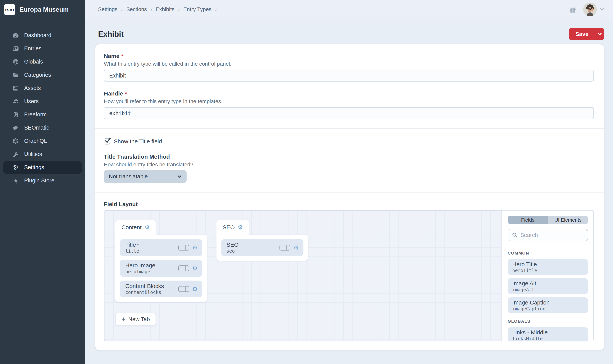 This screenshot has height=364, width=613. What do you see at coordinates (37, 128) in the screenshot?
I see `sidebar-item-label: SEOmatic` at bounding box center [37, 128].